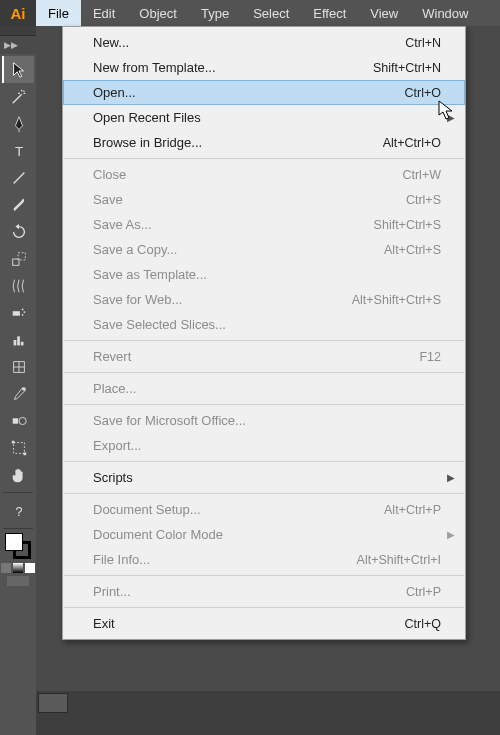  What do you see at coordinates (18, 232) in the screenshot?
I see `rotate-tool` at bounding box center [18, 232].